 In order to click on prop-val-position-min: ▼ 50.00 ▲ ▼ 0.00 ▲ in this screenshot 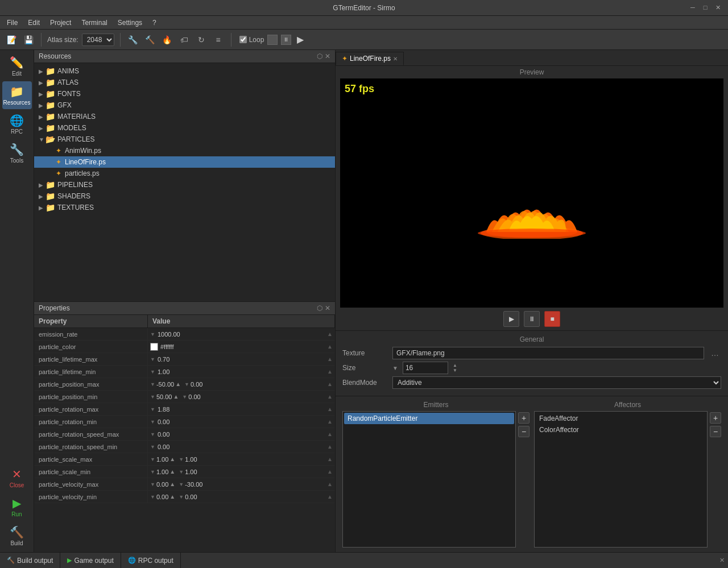, I will do `click(241, 397)`.